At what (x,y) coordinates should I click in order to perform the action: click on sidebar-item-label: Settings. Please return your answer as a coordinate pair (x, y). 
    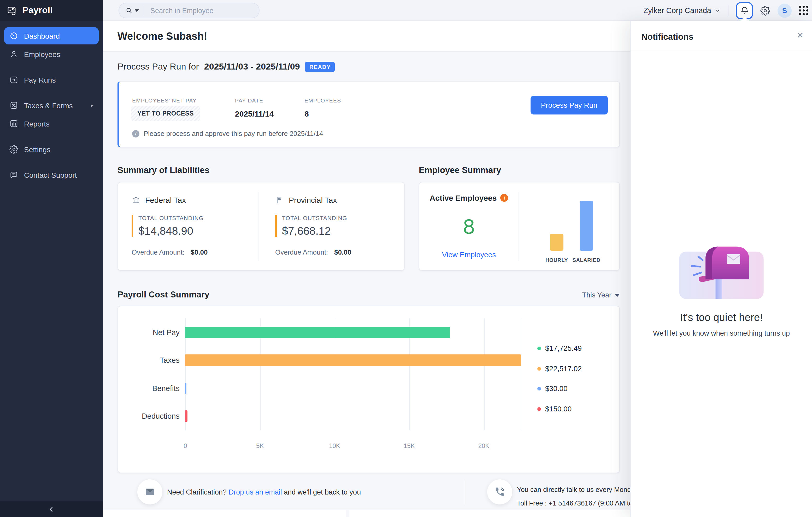
    Looking at the image, I should click on (37, 149).